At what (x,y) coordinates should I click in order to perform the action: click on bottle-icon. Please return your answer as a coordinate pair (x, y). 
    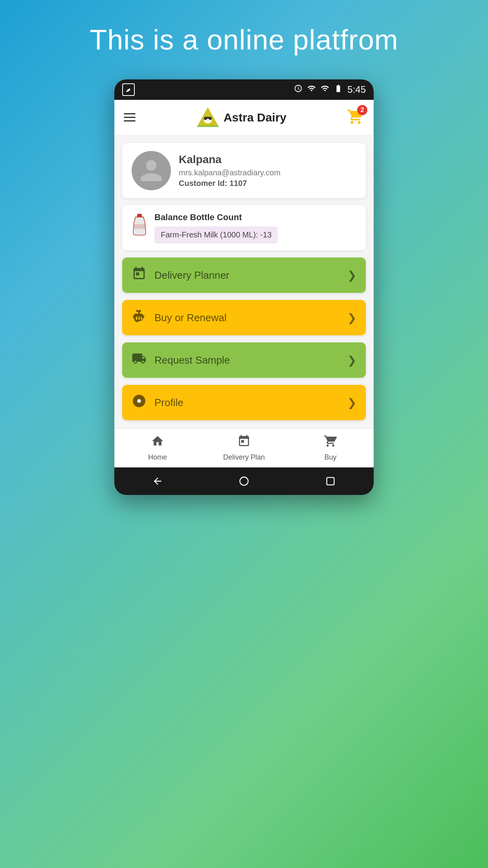
    Looking at the image, I should click on (139, 227).